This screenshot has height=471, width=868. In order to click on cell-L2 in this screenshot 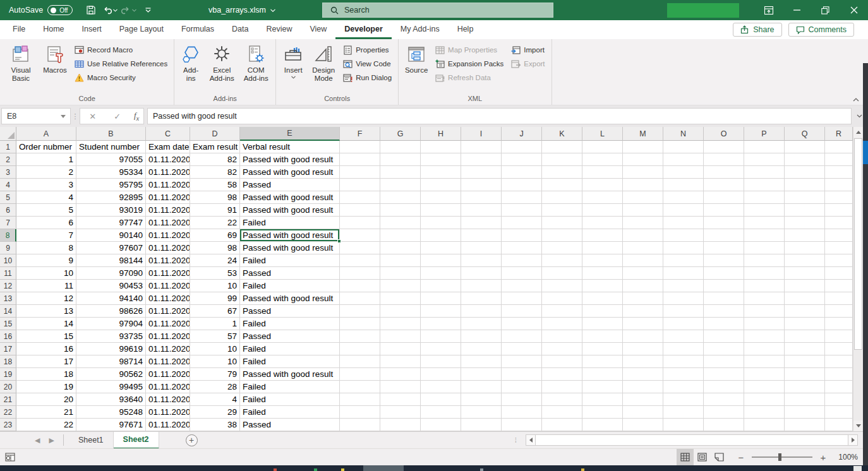, I will do `click(603, 160)`.